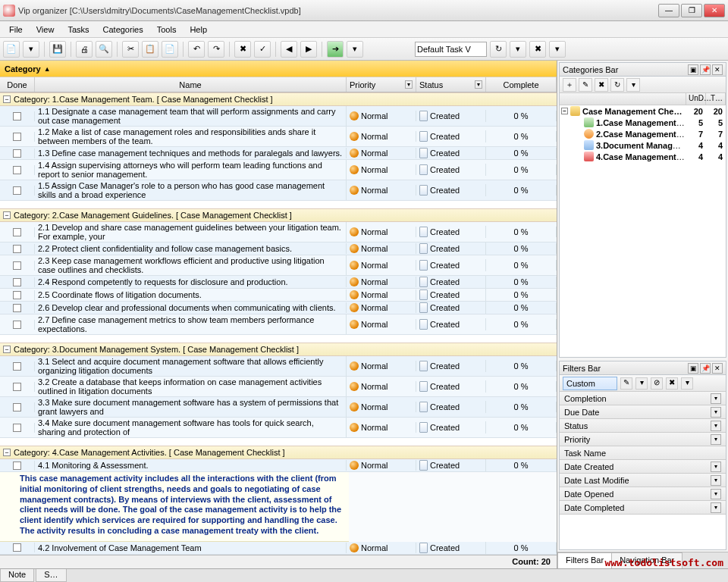 This screenshot has width=728, height=582. Describe the element at coordinates (643, 494) in the screenshot. I see `filter-row: Date Opened▾` at that location.